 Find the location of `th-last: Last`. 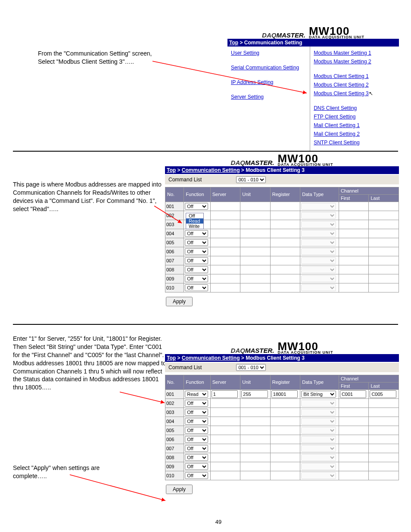

th-last: Last is located at coordinates (384, 198).